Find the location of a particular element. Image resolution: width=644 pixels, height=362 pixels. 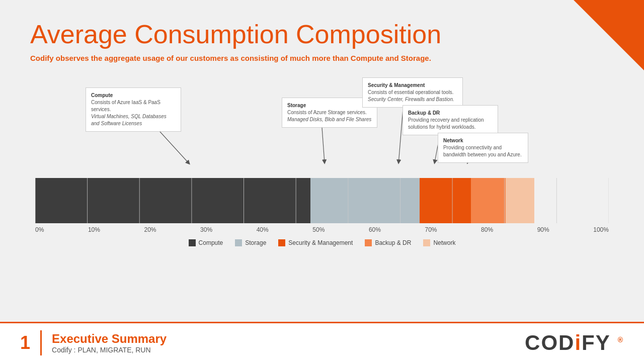

x-tick-50: 50% is located at coordinates (318, 230).